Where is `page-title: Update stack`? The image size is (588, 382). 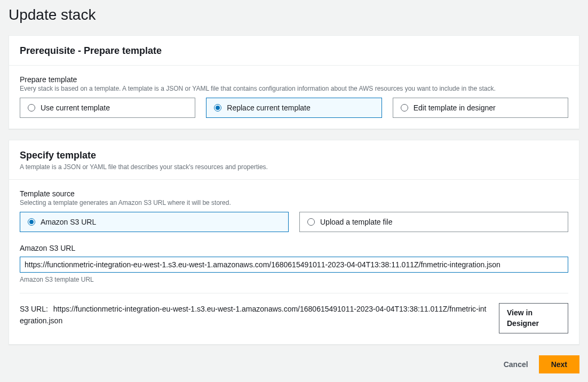 page-title: Update stack is located at coordinates (294, 15).